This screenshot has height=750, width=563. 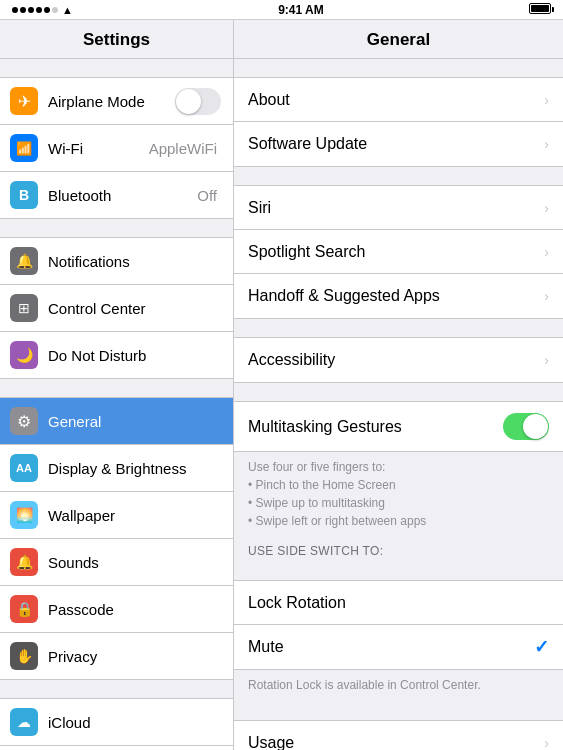 I want to click on detail-item-lockrotation: Lock Rotation, so click(x=398, y=603).